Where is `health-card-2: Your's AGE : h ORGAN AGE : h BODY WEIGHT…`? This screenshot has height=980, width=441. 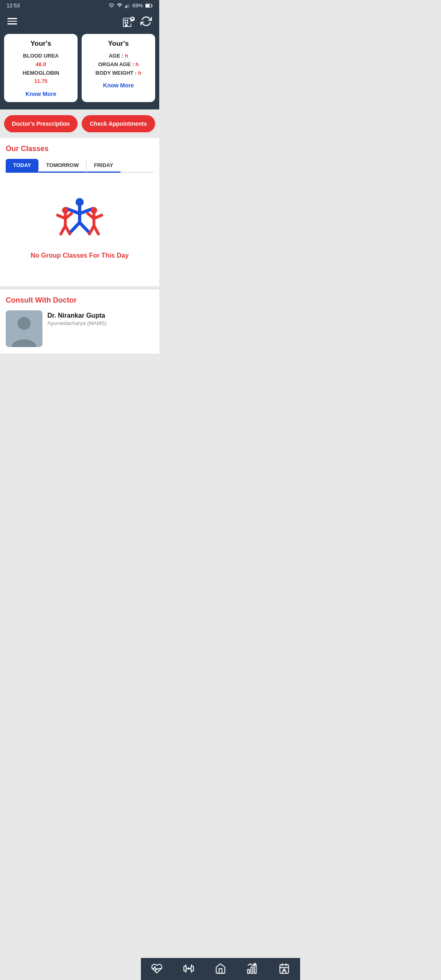 health-card-2: Your's AGE : h ORGAN AGE : h BODY WEIGHT… is located at coordinates (118, 68).